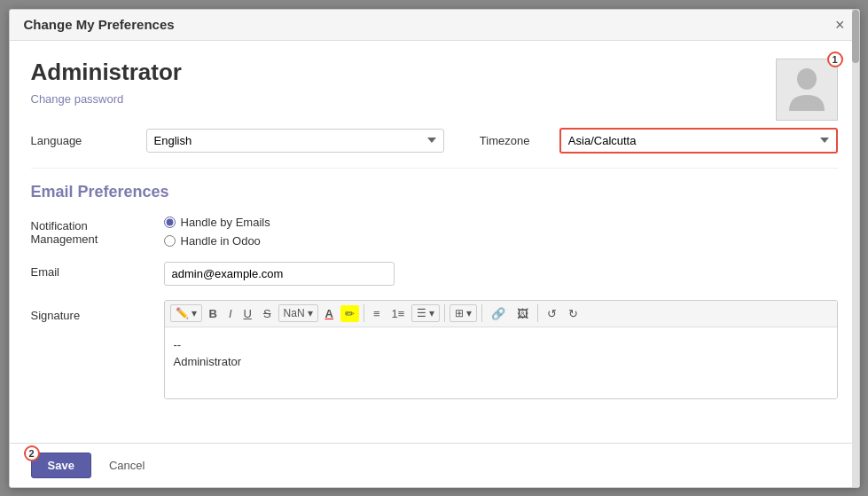 The height and width of the screenshot is (496, 868). What do you see at coordinates (78, 99) in the screenshot?
I see `change-password-link: Change password` at bounding box center [78, 99].